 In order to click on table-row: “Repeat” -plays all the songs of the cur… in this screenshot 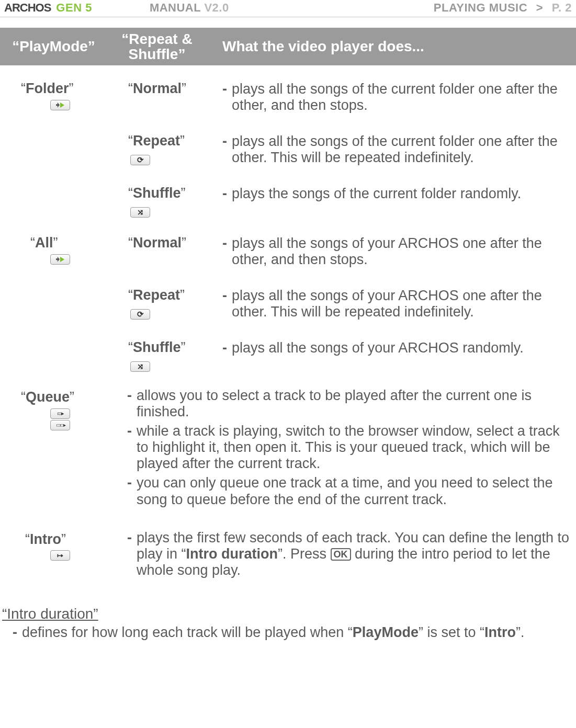, I will do `click(288, 150)`.